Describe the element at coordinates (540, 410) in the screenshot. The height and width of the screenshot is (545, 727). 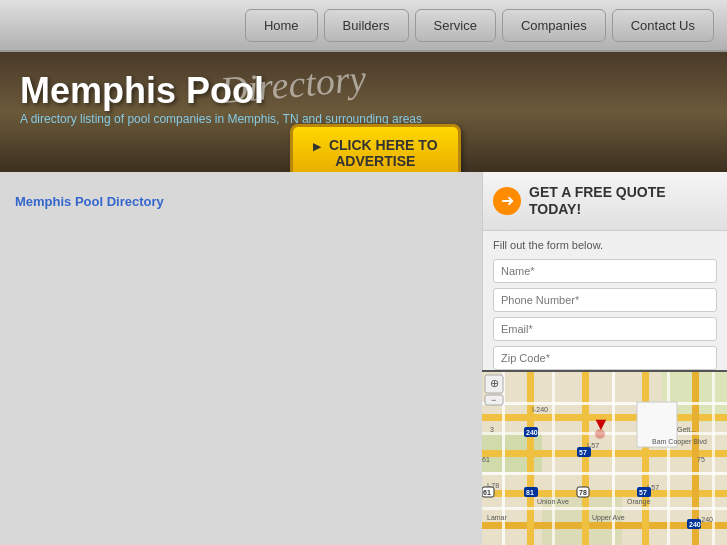
I see `svg-text: I-240` at that location.